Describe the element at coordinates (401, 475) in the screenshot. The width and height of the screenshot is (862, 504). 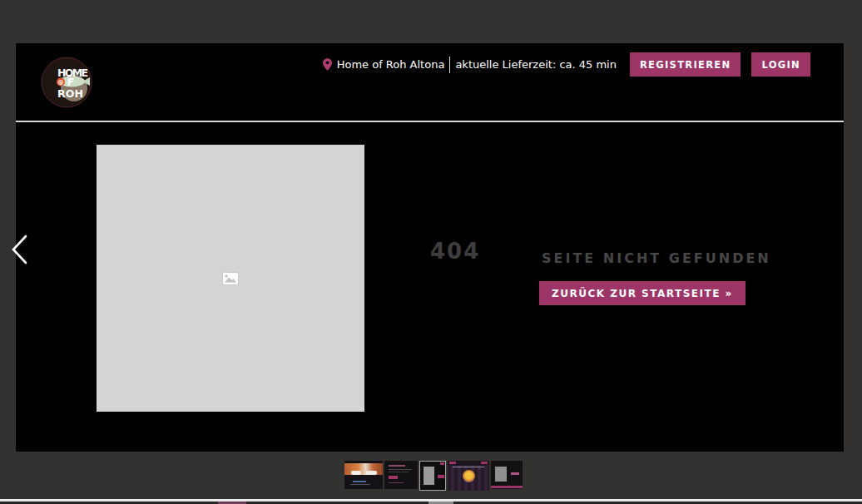
I see `thumbnail-info-page` at that location.